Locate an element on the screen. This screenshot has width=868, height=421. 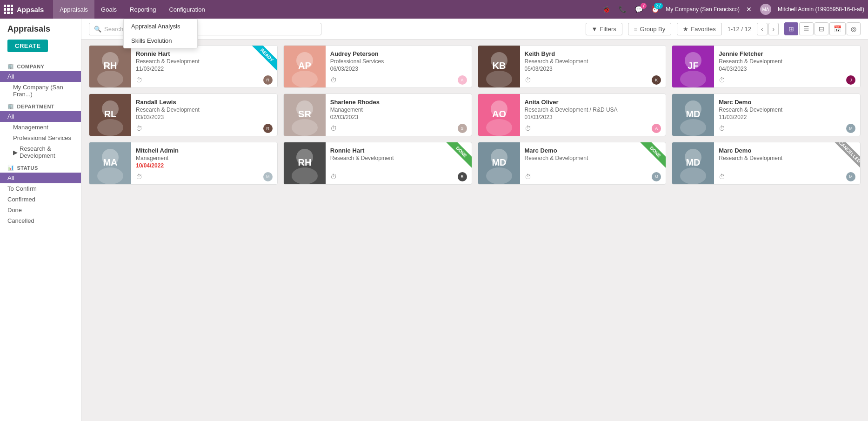
company-name: My Company (San Francisco) is located at coordinates (702, 9).